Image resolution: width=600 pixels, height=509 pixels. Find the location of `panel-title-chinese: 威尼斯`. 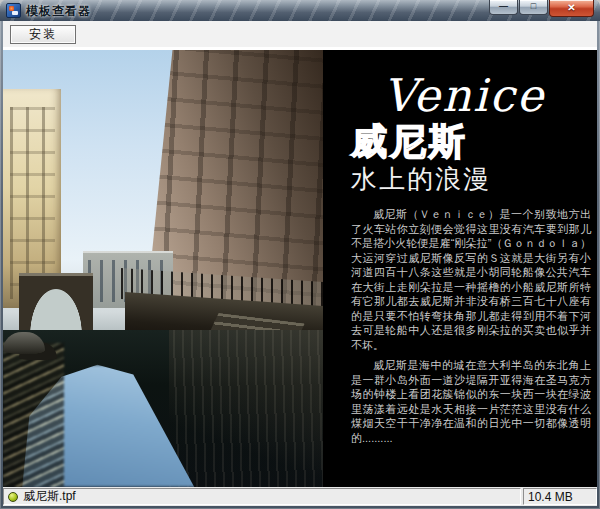

panel-title-chinese: 威尼斯 is located at coordinates (471, 142).